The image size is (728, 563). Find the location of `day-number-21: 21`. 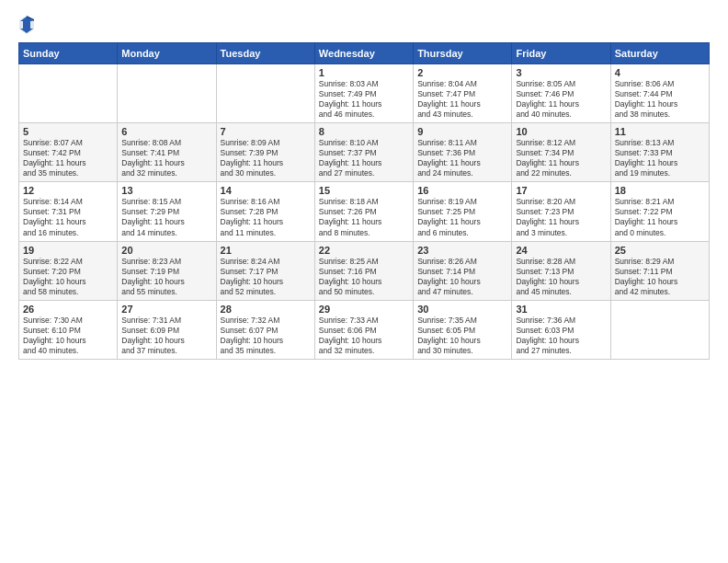

day-number-21: 21 is located at coordinates (266, 250).